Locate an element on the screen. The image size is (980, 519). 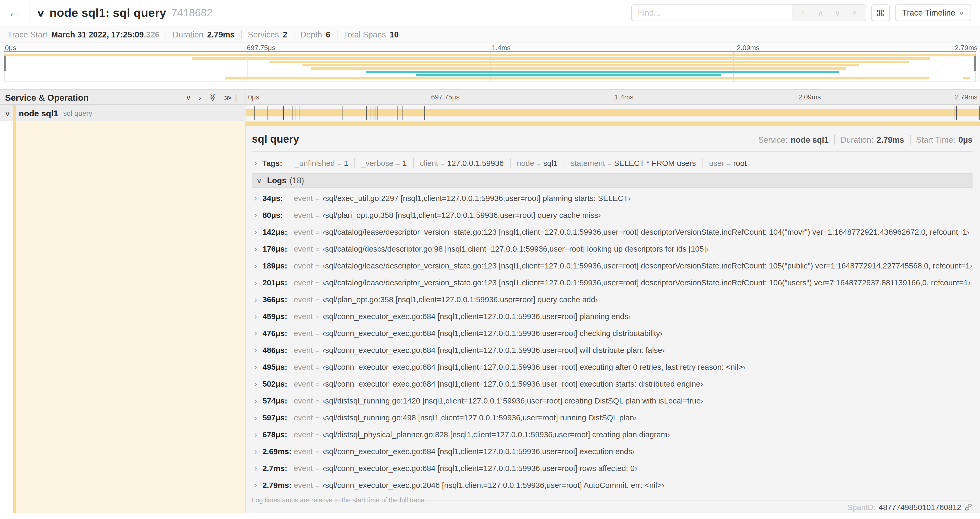
log-entry: ›176μs:event=‹sql/catalog/descs/descript… is located at coordinates (612, 249).